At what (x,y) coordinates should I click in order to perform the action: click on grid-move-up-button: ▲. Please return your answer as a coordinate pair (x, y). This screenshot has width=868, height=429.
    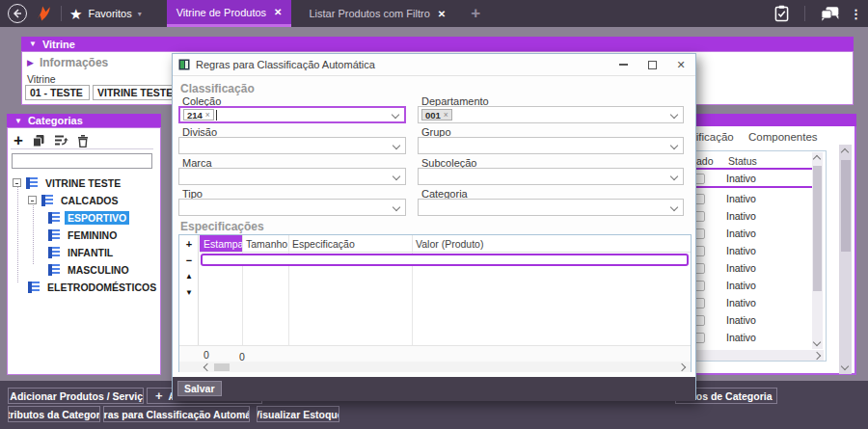
    Looking at the image, I should click on (189, 276).